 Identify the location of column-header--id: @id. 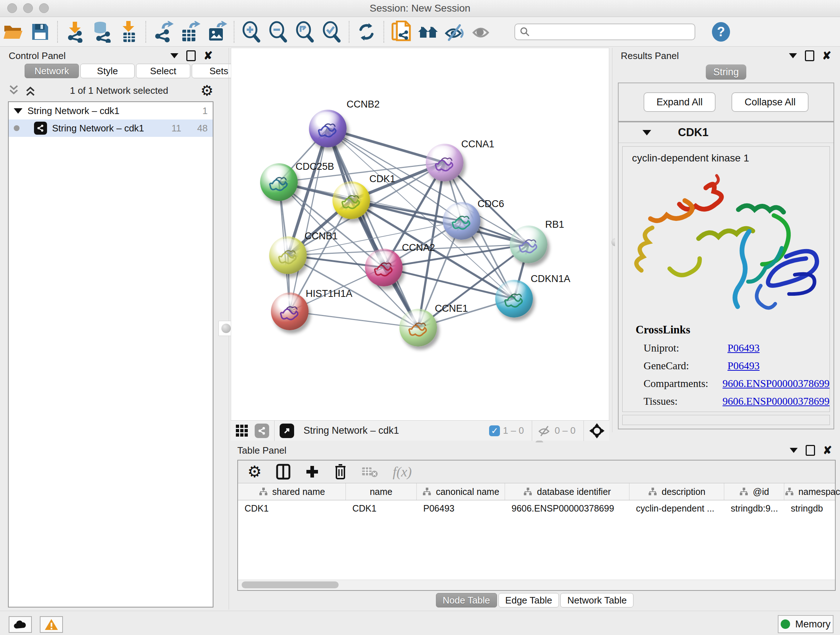
(754, 492).